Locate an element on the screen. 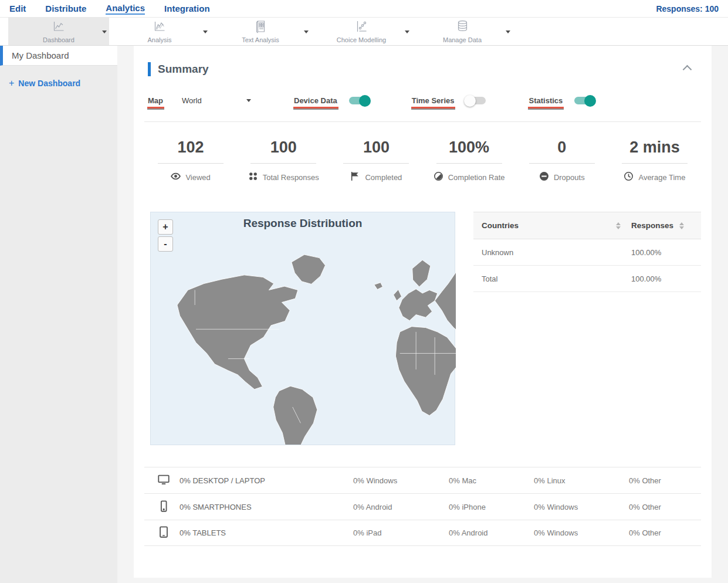  stat-label: Total Responses is located at coordinates (291, 177).